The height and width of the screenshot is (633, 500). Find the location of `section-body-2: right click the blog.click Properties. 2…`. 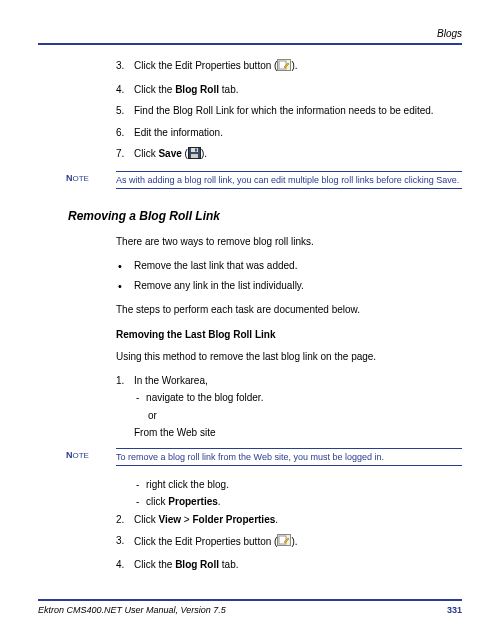

section-body-2: right click the blog.click Properties. 2… is located at coordinates (250, 525).